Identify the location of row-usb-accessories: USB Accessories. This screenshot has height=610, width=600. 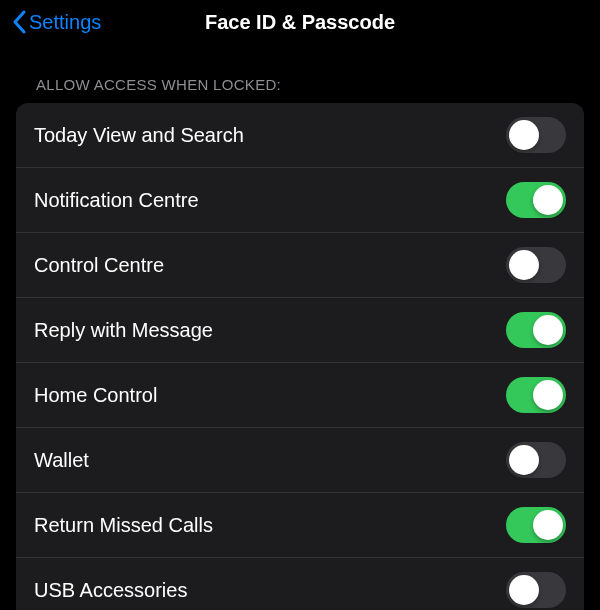
(300, 584).